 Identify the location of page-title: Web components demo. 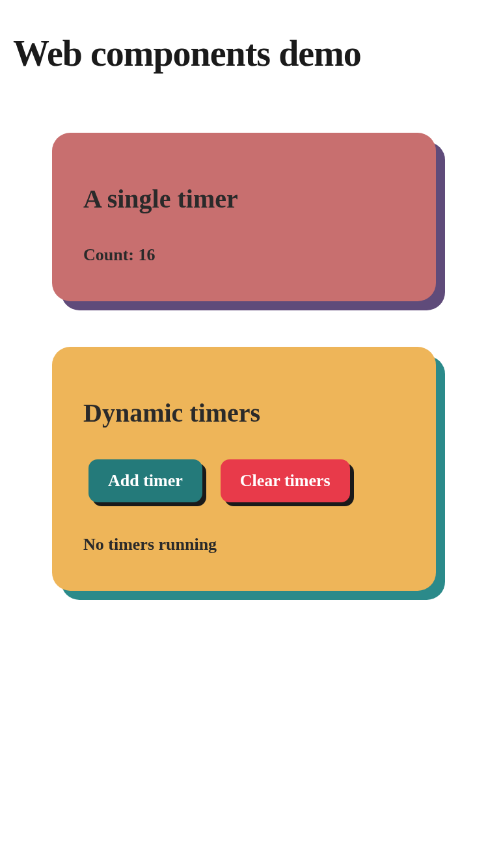
(244, 53).